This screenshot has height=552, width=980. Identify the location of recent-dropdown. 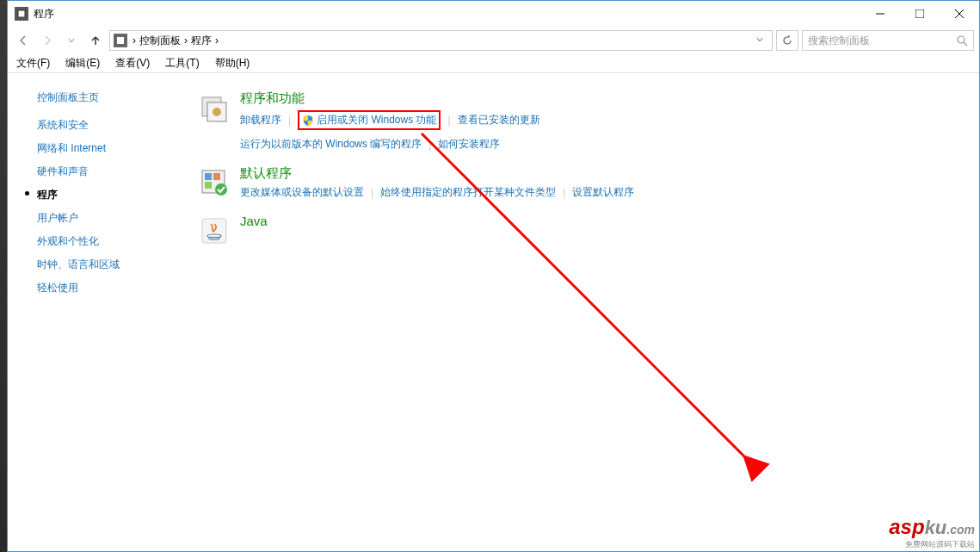
(71, 40).